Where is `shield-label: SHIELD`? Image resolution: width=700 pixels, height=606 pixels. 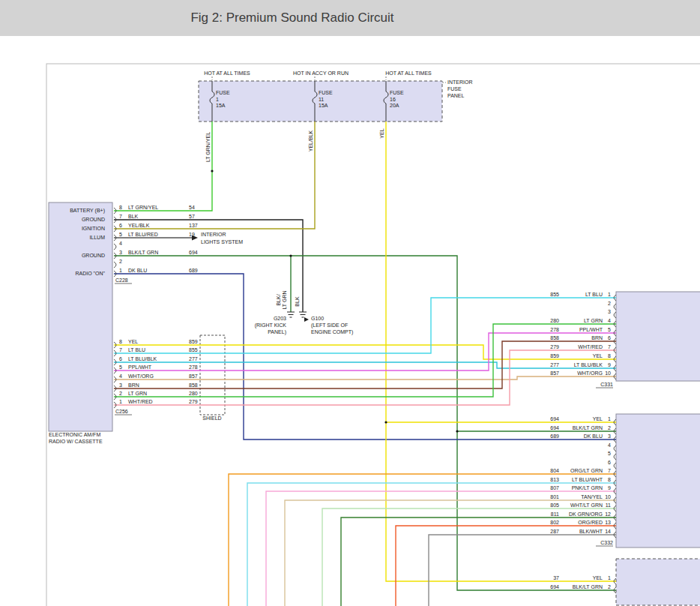
shield-label: SHIELD is located at coordinates (211, 418).